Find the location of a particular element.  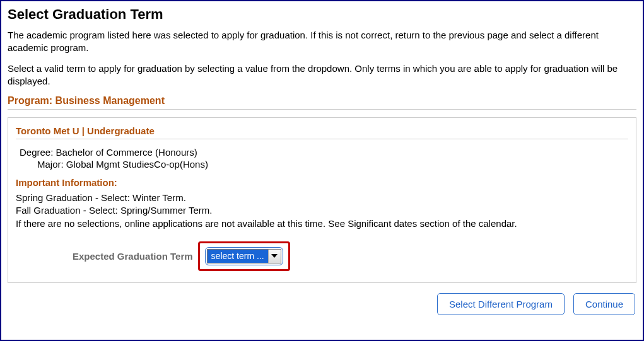

select-different-program-button: Select Different Program is located at coordinates (501, 304).